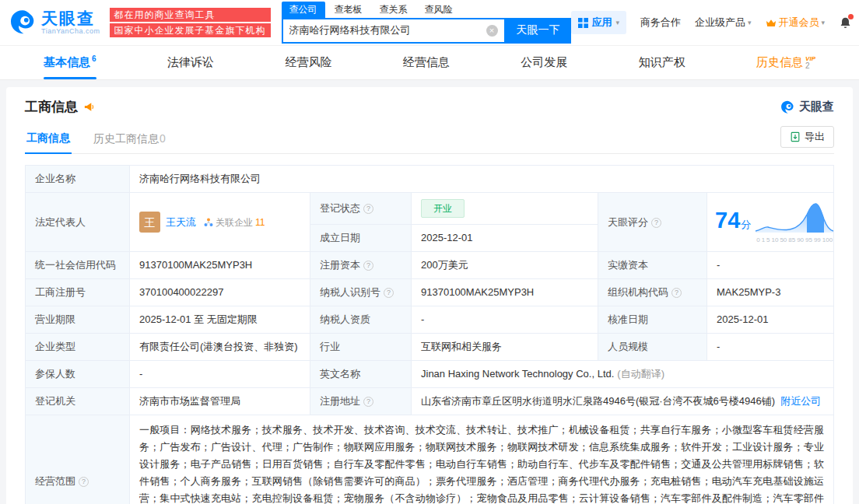 The image size is (859, 504). What do you see at coordinates (800, 240) in the screenshot?
I see `chart-tick: 90` at bounding box center [800, 240].